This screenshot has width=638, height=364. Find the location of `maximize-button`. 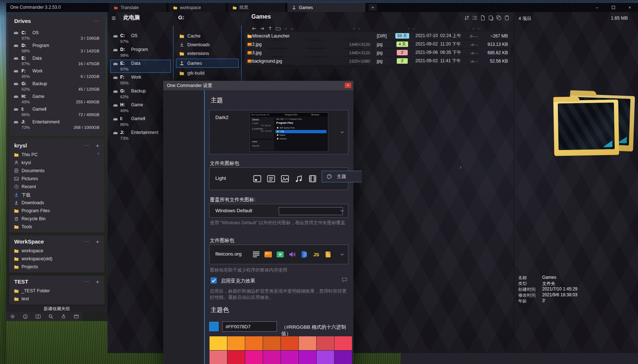

maximize-button is located at coordinates (614, 7).